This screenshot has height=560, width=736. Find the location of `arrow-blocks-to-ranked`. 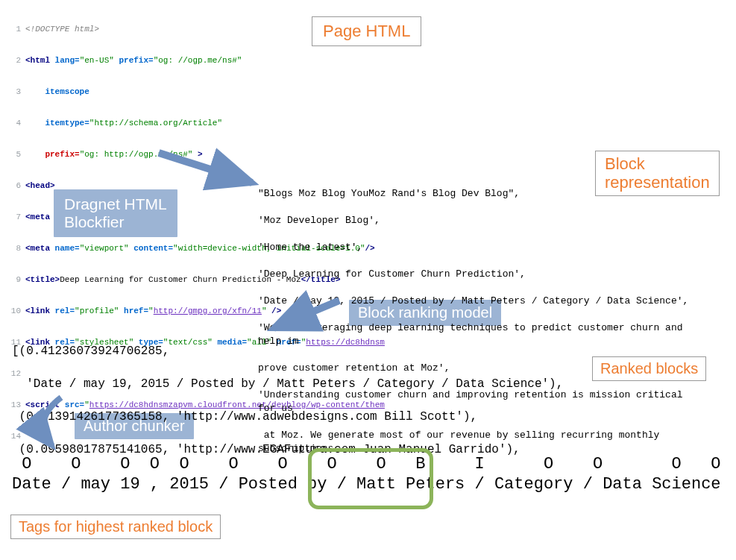

arrow-blocks-to-ranked is located at coordinates (309, 317).